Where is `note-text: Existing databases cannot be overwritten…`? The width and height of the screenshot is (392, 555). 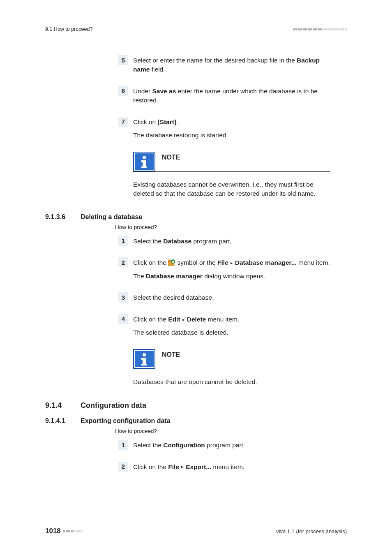
note-text: Existing databases cannot be overwritten… is located at coordinates (232, 189).